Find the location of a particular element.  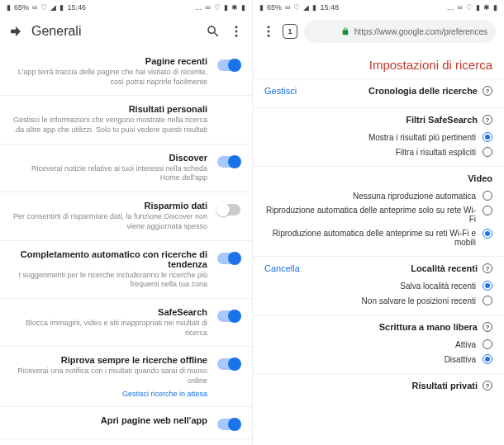

radio-option: Non salvare le posizioni recenti is located at coordinates (378, 301).